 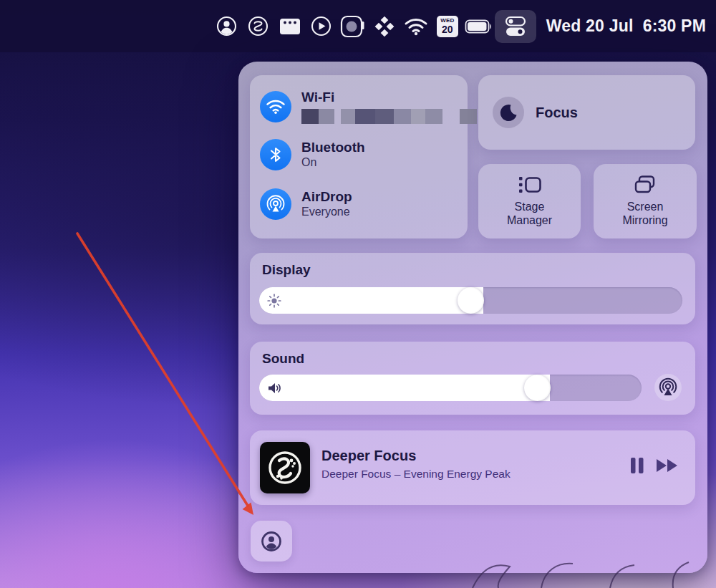 What do you see at coordinates (227, 26) in the screenshot?
I see `user-switch-icon` at bounding box center [227, 26].